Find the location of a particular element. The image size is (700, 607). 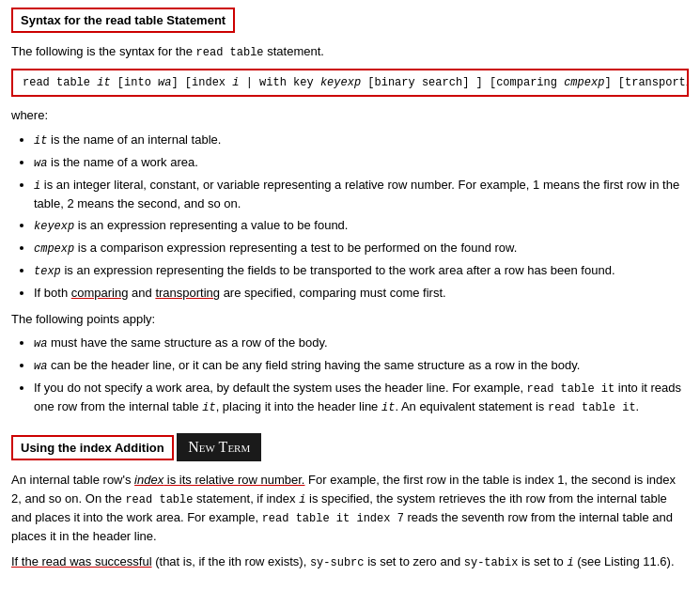

bullet-keyexp: keyexp is an expression representing a v… is located at coordinates (361, 226).